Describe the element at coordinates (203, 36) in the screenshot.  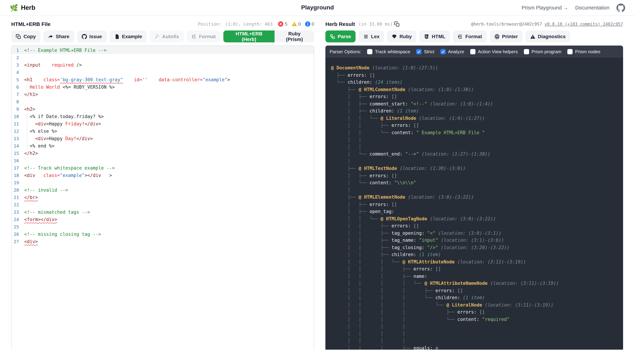
I see `format-button: Format` at that location.